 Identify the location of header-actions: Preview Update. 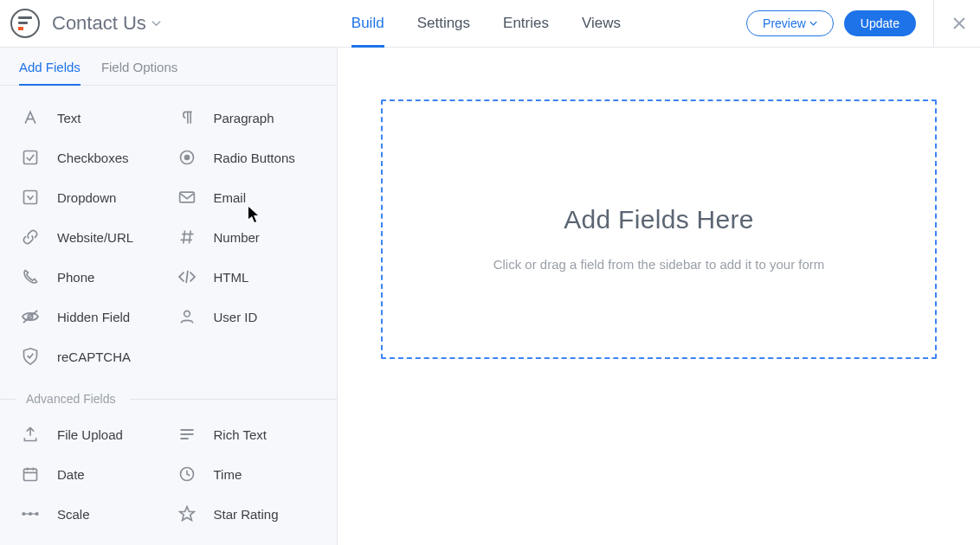
(856, 24).